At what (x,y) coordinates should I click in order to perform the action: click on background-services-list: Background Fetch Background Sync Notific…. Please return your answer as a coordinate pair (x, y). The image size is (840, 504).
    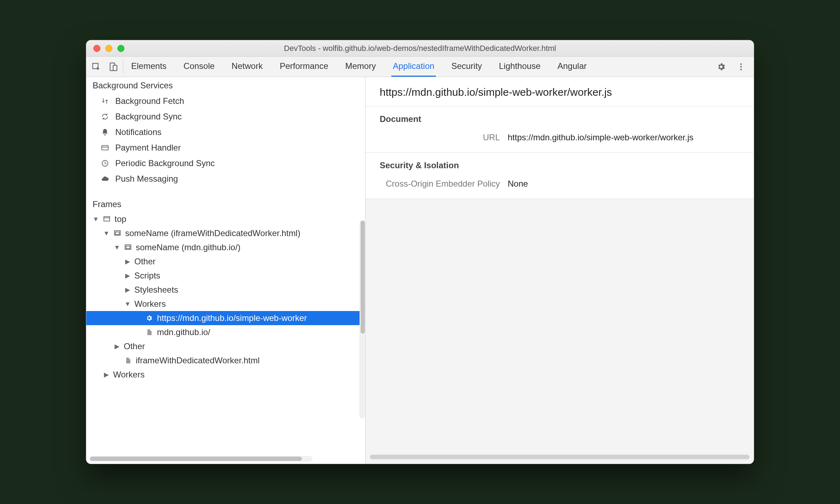
    Looking at the image, I should click on (226, 140).